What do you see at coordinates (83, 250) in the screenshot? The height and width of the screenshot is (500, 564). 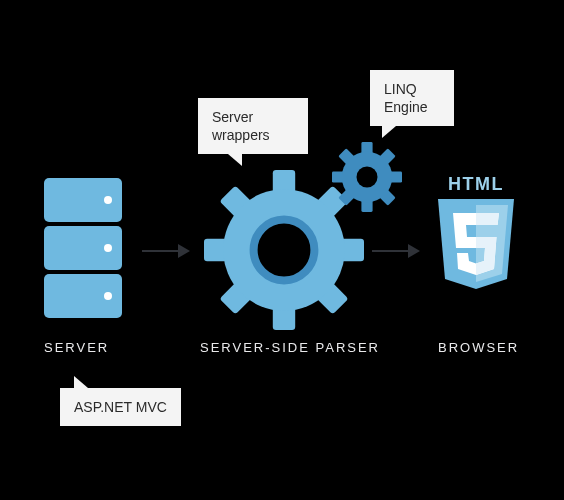 I see `server-icon` at bounding box center [83, 250].